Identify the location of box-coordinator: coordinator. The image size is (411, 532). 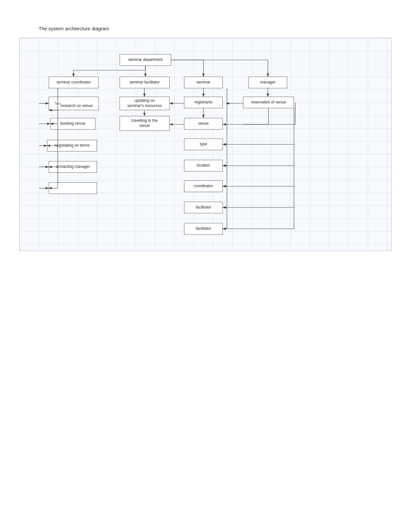
(203, 186).